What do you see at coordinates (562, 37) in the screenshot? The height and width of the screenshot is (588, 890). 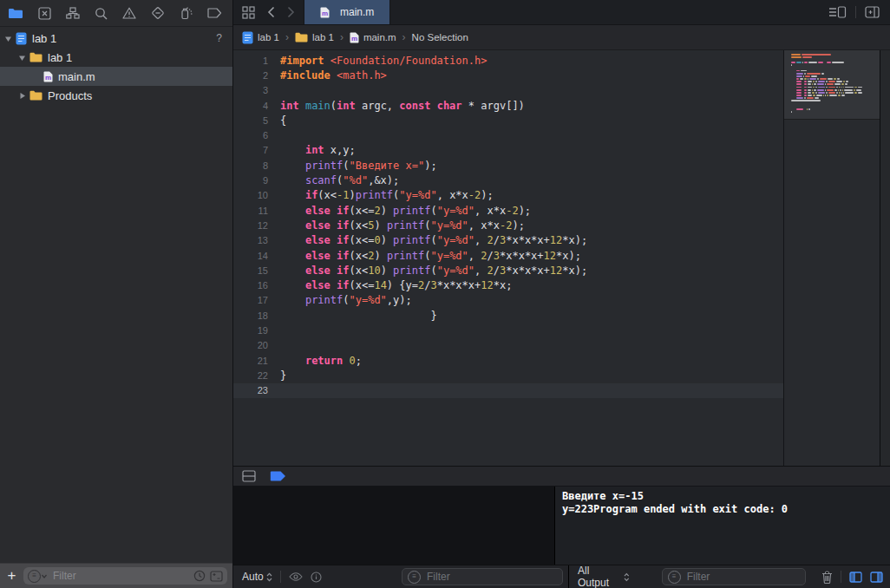 I see `jump-bar: lab 1›lab 1›mmain.m›No Selection` at bounding box center [562, 37].